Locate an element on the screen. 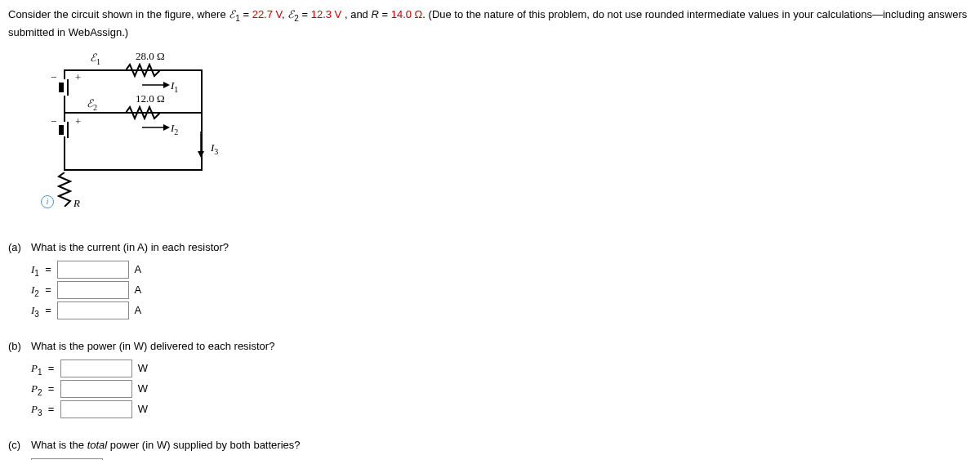 The width and height of the screenshot is (980, 460). label-r2: 12.0 Ω is located at coordinates (150, 99).